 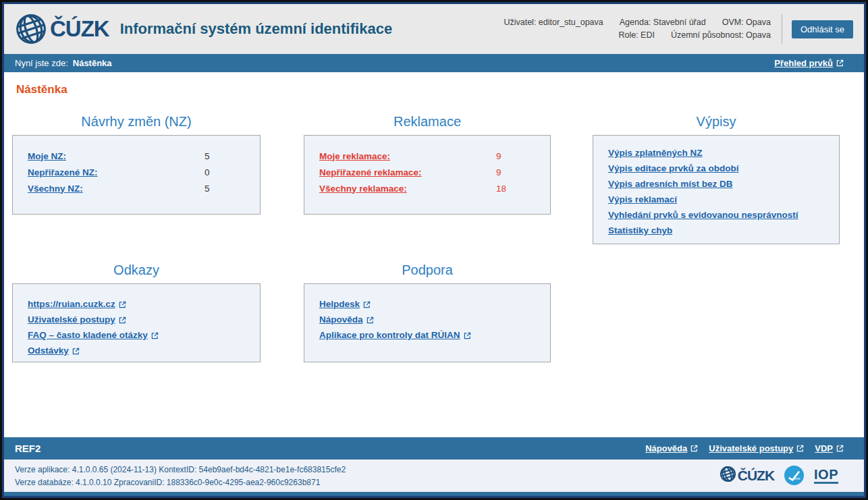 I want to click on statistiky-chyb-link: Statistiky chyb, so click(x=640, y=231).